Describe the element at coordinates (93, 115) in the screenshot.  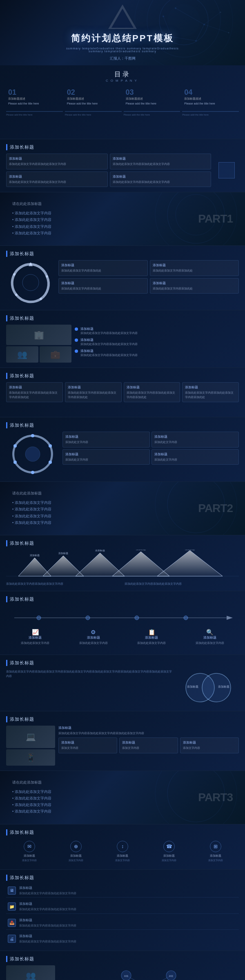
I see `toc-extra-2: Please add the title here` at that location.